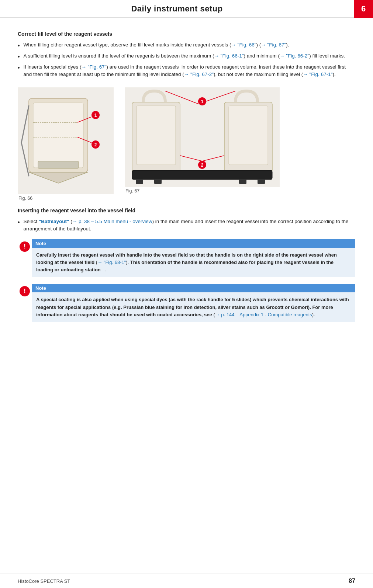 Image resolution: width=373 pixels, height=588 pixels. Describe the element at coordinates (187, 60) in the screenshot. I see `fill-bullet-list: When filling either reagent vessel type,…` at that location.